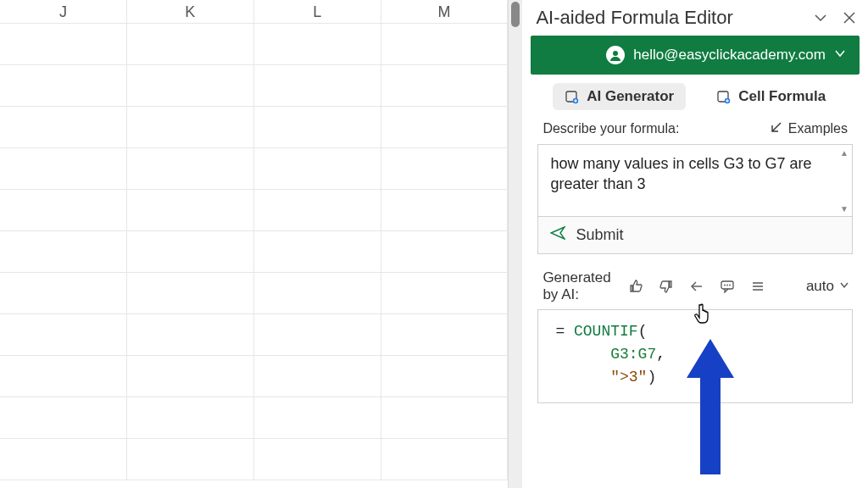 This screenshot has width=868, height=488. Describe the element at coordinates (849, 18) in the screenshot. I see `close-button` at that location.